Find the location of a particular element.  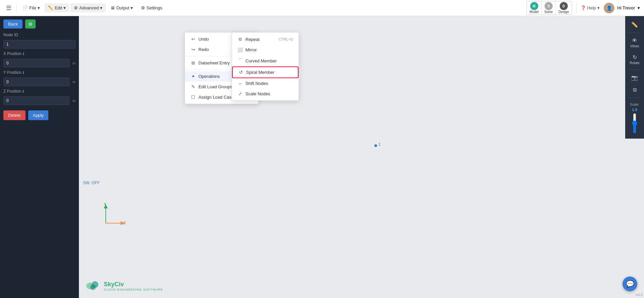

spiral-member-item: ↺ Spiral Member is located at coordinates (265, 72).